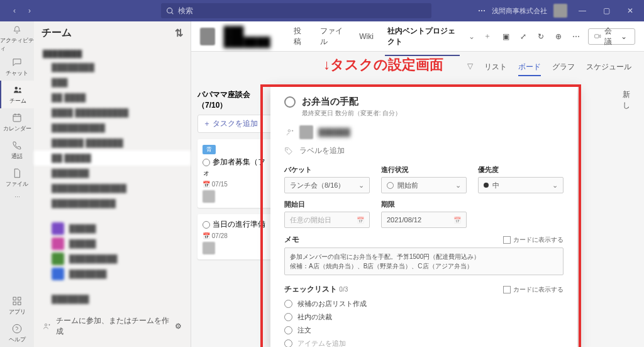  What do you see at coordinates (496, 69) in the screenshot?
I see `view-list: リスト` at bounding box center [496, 69].